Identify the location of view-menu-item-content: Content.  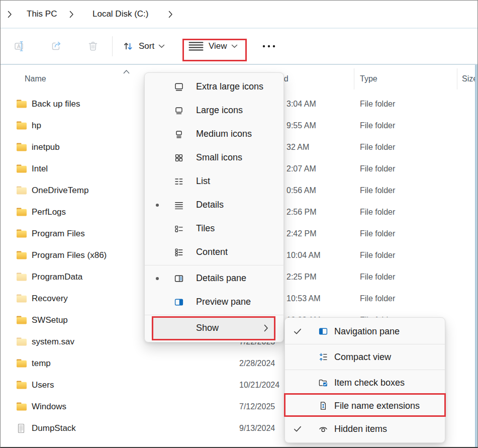
(214, 252).